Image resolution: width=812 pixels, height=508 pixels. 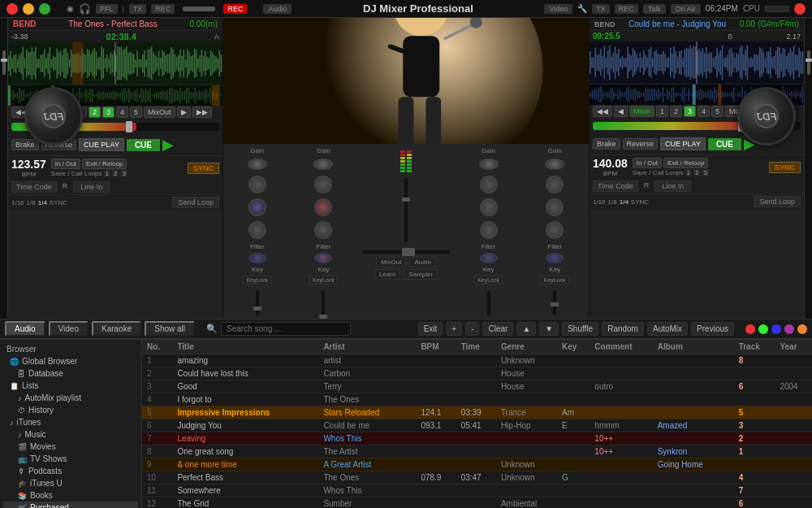 I want to click on mid-knob-b, so click(x=323, y=207).